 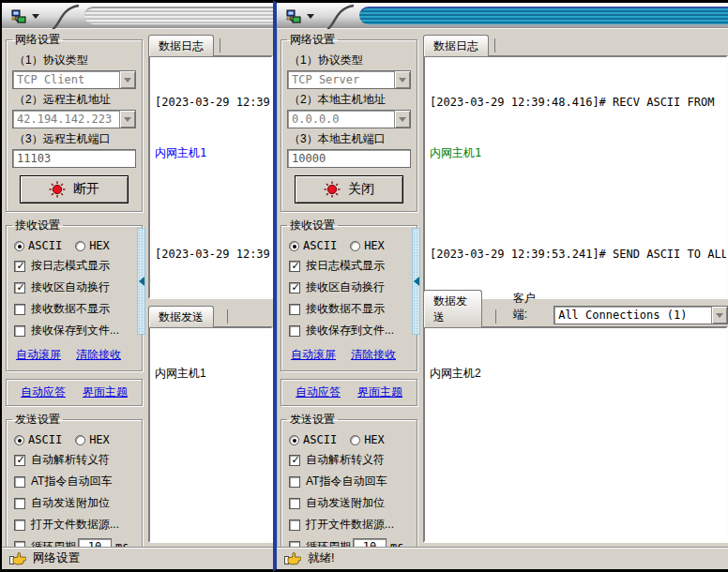 I want to click on client-combobox: All Connections (1), so click(x=641, y=315).